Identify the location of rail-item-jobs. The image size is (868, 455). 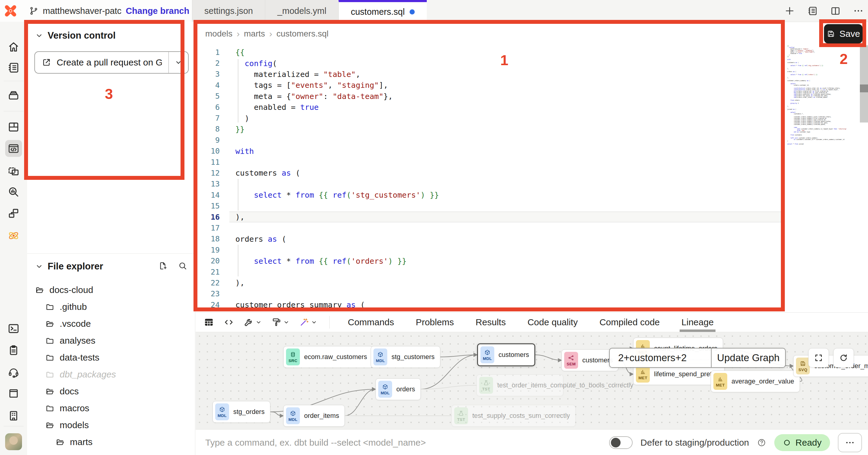
(13, 95).